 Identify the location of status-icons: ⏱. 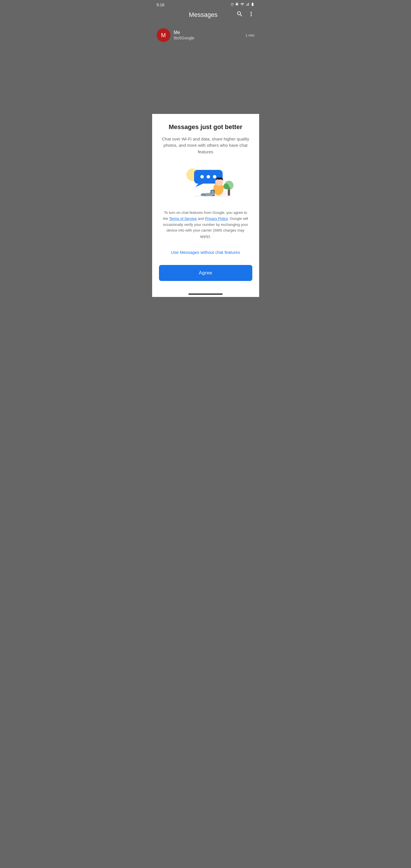
(243, 5).